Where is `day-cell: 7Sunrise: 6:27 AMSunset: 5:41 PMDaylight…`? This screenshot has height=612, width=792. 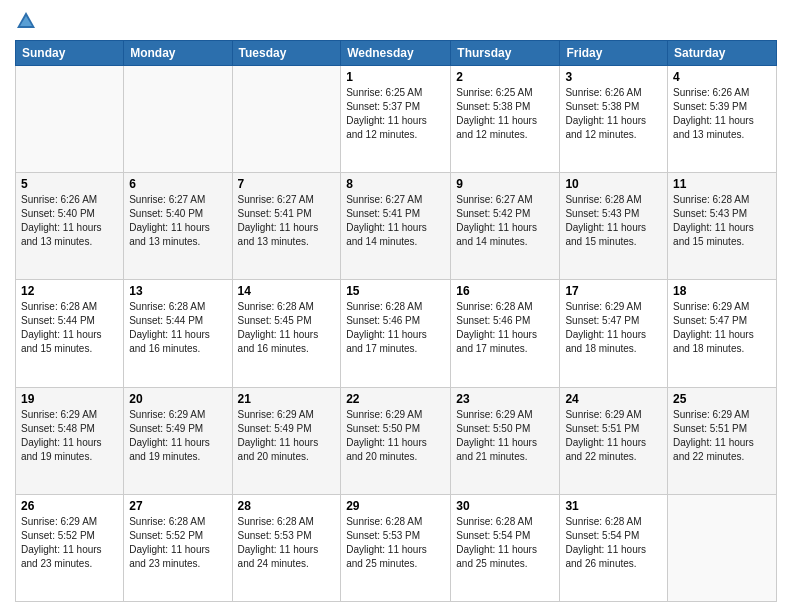
day-cell: 7Sunrise: 6:27 AMSunset: 5:41 PMDaylight… is located at coordinates (286, 226).